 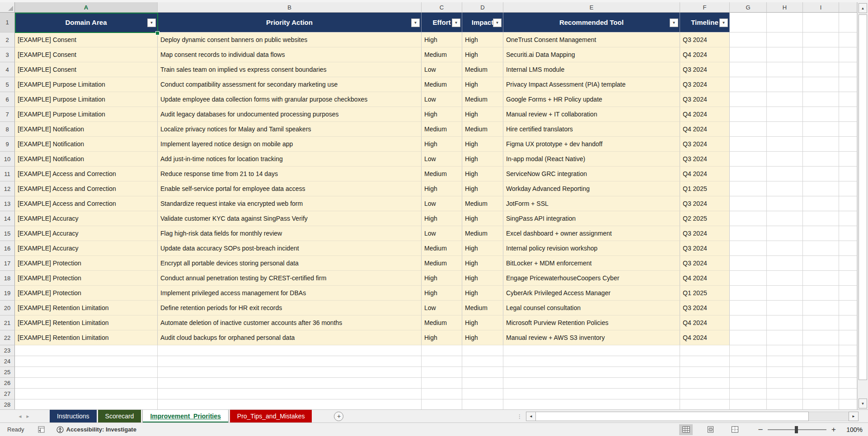 What do you see at coordinates (7, 85) in the screenshot?
I see `row-header-5: 5` at bounding box center [7, 85].